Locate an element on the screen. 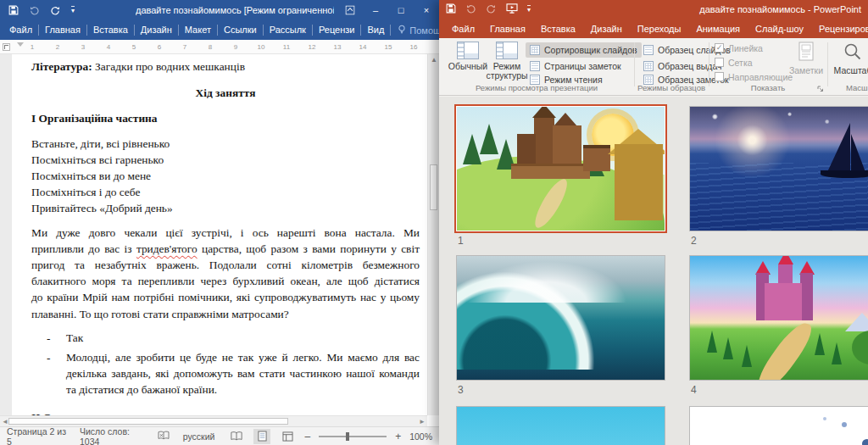 The width and height of the screenshot is (868, 445). maximize-button: □ is located at coordinates (401, 10).